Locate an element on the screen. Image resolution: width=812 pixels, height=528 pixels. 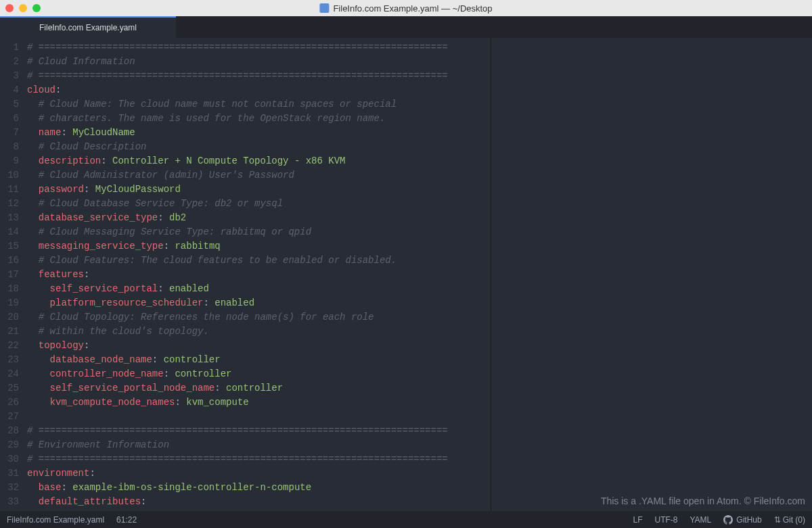
window-controls is located at coordinates (23, 8).